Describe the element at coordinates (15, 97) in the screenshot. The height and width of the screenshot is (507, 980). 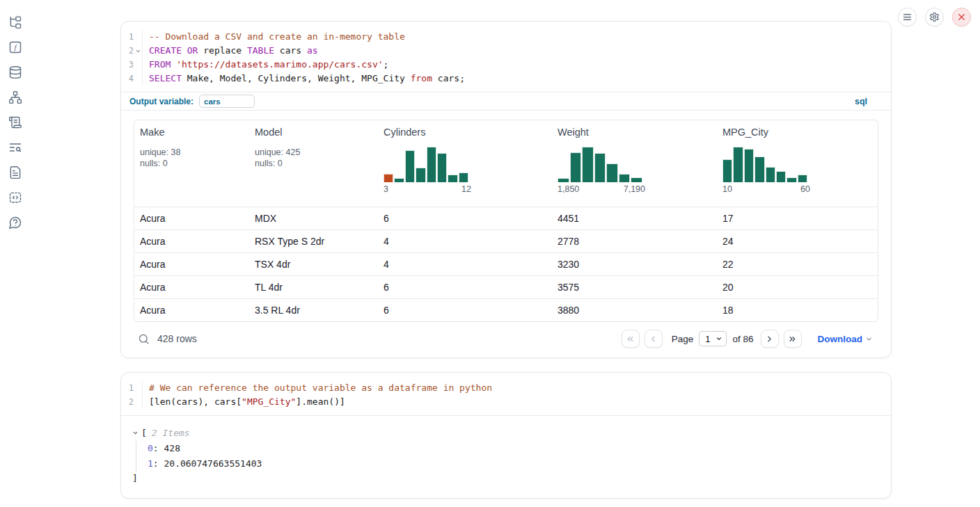
I see `dependency-graph-icon` at that location.